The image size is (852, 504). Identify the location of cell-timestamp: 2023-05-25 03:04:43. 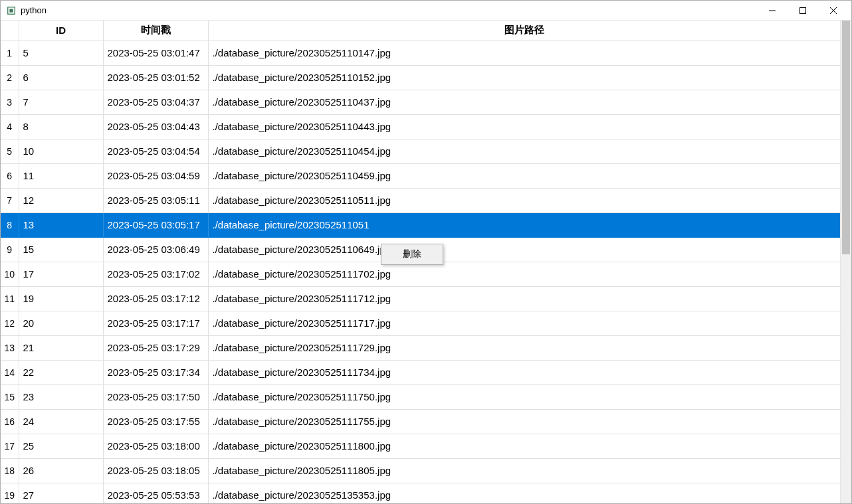
(156, 126).